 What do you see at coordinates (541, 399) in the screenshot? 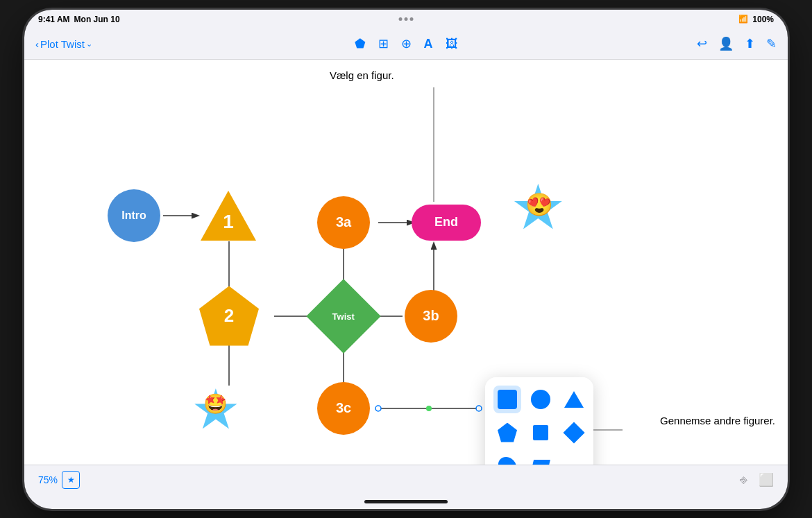
I see `picker-circle` at bounding box center [541, 399].